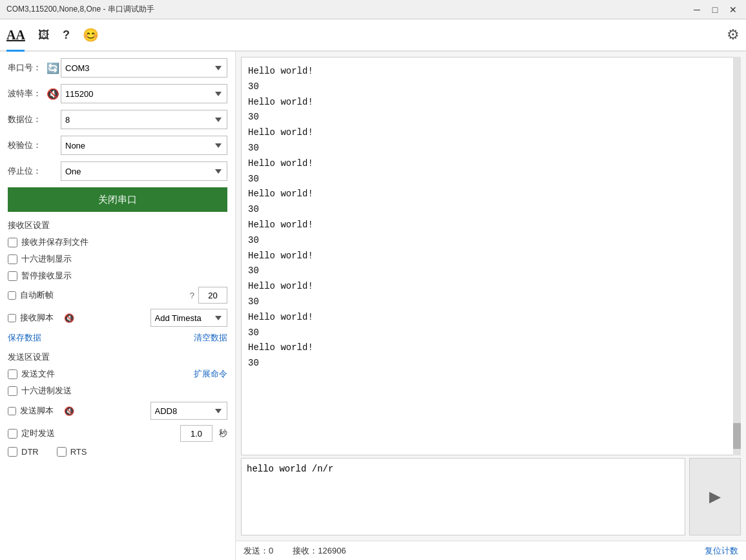 The width and height of the screenshot is (746, 560). Describe the element at coordinates (12, 411) in the screenshot. I see `send-script-checkbox` at that location.